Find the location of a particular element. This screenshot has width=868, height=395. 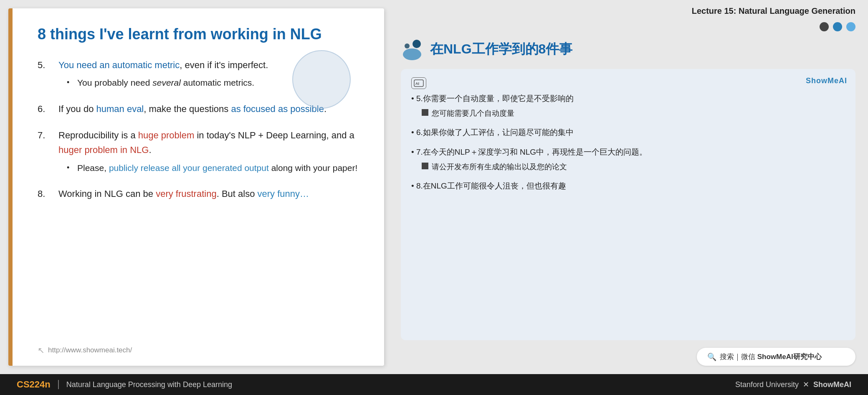

slide-item-7: 7. Reproducibility is a huge problem in … is located at coordinates (200, 151).